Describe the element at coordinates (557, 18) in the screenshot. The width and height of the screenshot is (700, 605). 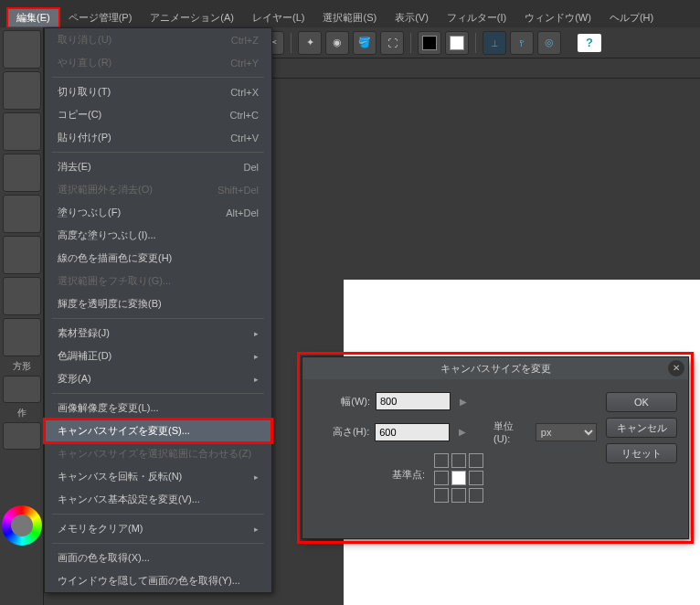
I see `menu-window: ウィンドウ(W)` at that location.